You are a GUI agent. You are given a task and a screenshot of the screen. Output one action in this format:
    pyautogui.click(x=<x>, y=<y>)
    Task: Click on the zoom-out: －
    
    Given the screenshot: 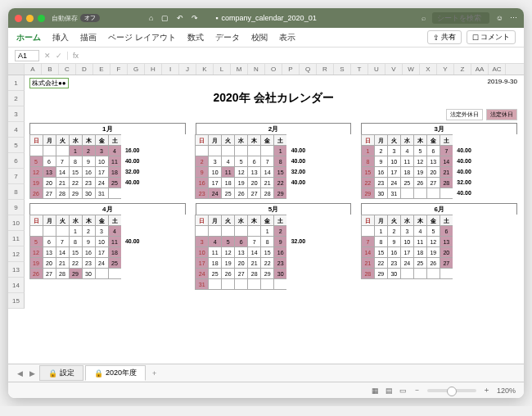 What is the action you would take?
    pyautogui.click(x=417, y=390)
    